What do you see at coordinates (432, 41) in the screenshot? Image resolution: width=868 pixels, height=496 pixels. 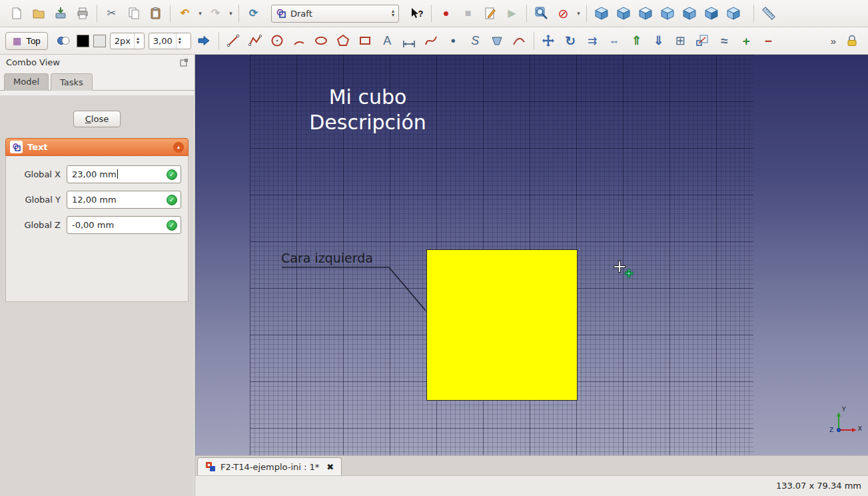 I see `draft-bspline-tool` at bounding box center [432, 41].